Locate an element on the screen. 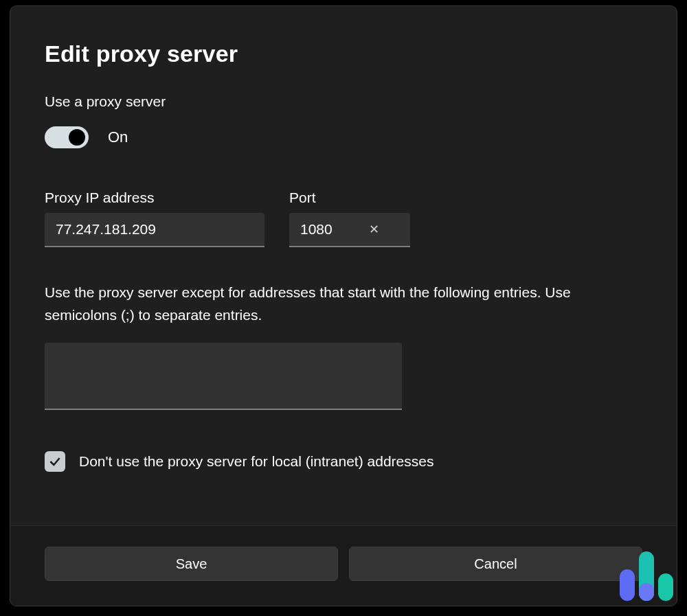 The width and height of the screenshot is (687, 616). dialog-title: Edit proxy server is located at coordinates (344, 54).